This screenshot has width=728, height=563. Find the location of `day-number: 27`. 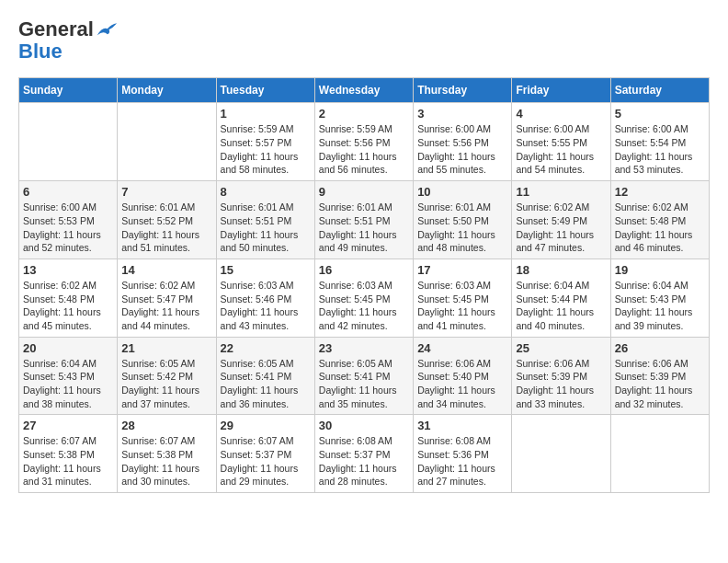

day-number: 27 is located at coordinates (68, 425).